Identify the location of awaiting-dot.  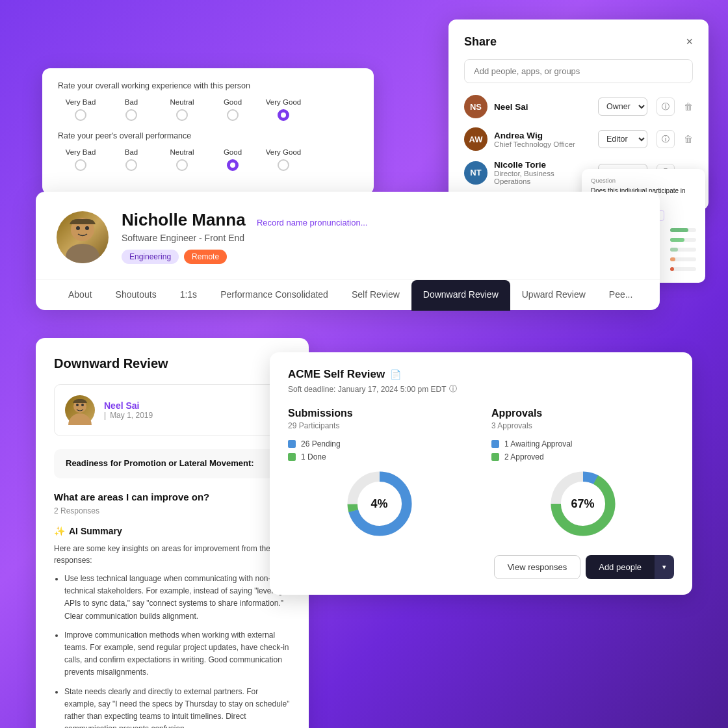
(495, 444).